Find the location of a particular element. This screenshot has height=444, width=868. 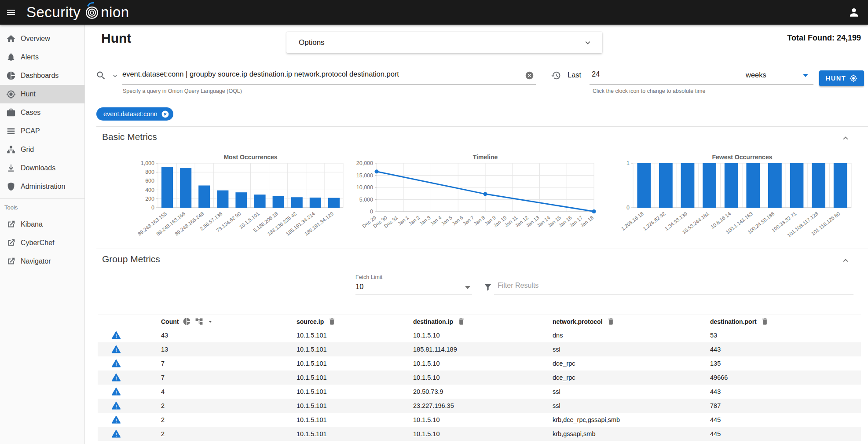

table-row: 710.1.5.10110.1.5.10dce_rpc135 is located at coordinates (480, 363).